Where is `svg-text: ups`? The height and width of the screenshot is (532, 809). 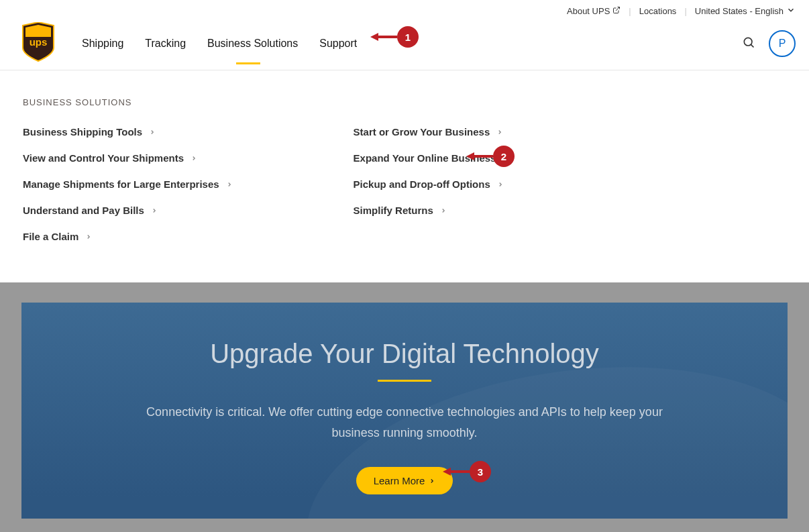
svg-text: ups is located at coordinates (39, 42).